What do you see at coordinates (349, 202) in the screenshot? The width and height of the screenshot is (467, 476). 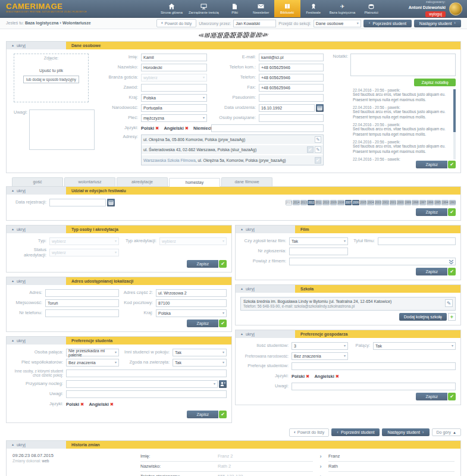 I see `year-button: 2007` at bounding box center [349, 202].